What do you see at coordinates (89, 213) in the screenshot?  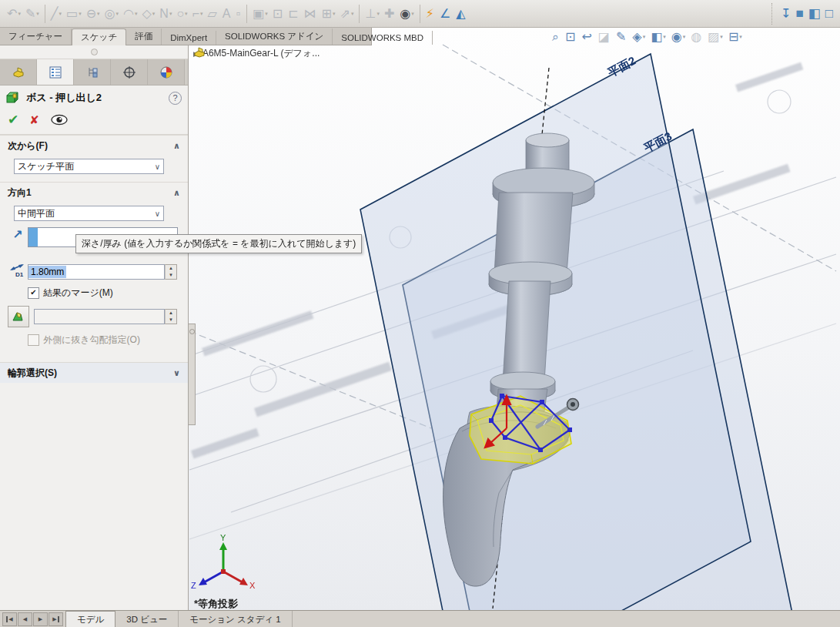 I see `end-condition-select: 中間平面 ∨` at bounding box center [89, 213].